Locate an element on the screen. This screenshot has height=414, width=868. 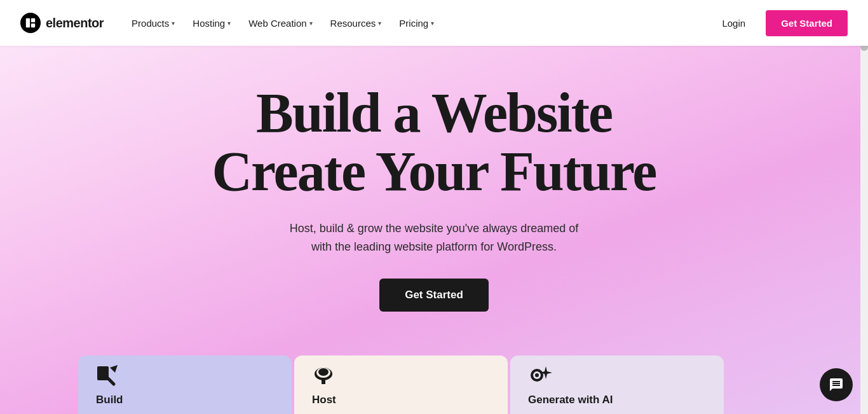
card-host-label: Host is located at coordinates (324, 400).